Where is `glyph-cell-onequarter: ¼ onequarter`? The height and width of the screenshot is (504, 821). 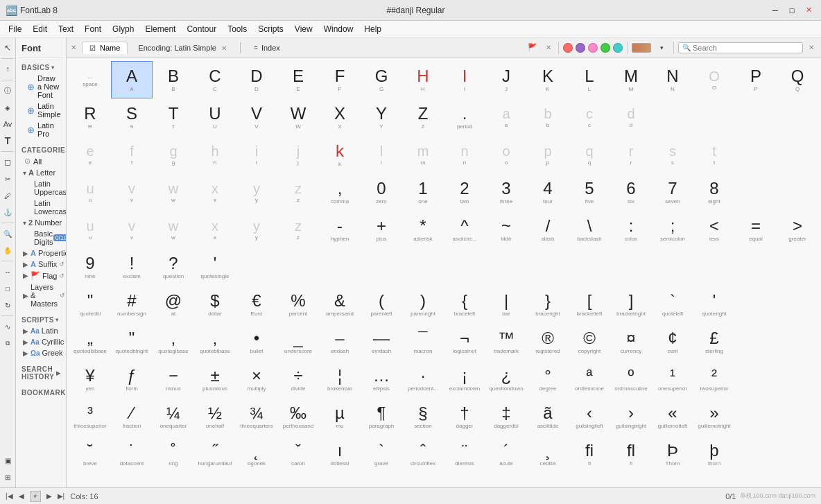 glyph-cell-onequarter: ¼ onequarter is located at coordinates (173, 417).